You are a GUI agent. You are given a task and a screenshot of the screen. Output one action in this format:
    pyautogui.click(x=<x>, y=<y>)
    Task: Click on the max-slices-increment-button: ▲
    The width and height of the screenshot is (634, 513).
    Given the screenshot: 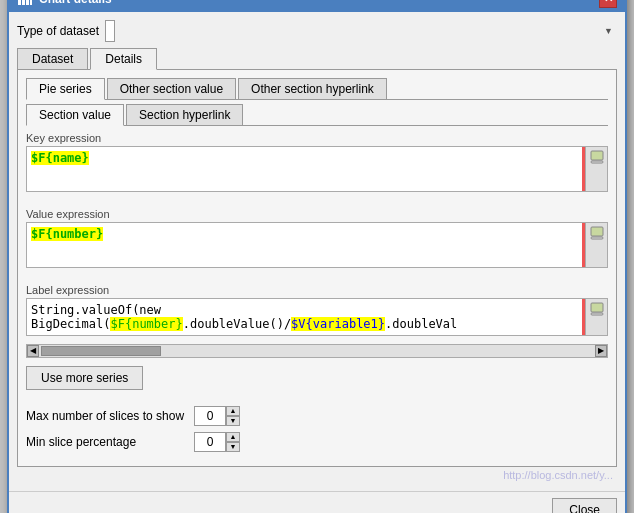 What is the action you would take?
    pyautogui.click(x=233, y=411)
    